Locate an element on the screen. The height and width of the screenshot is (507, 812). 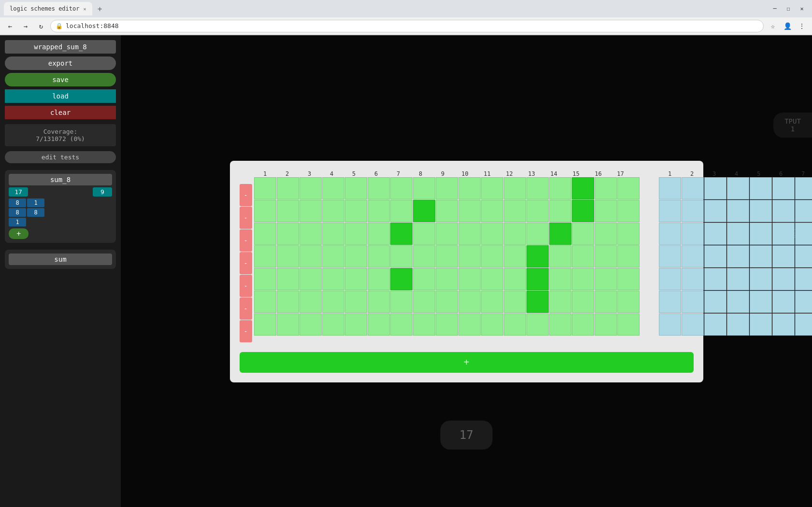
left-cell-r3-c17 is located at coordinates (628, 234).